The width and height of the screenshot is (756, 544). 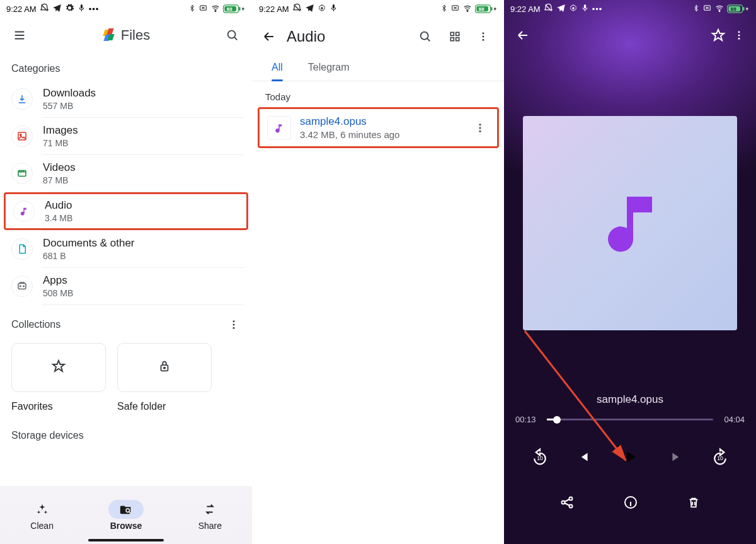 What do you see at coordinates (567, 502) in the screenshot?
I see `share-button` at bounding box center [567, 502].